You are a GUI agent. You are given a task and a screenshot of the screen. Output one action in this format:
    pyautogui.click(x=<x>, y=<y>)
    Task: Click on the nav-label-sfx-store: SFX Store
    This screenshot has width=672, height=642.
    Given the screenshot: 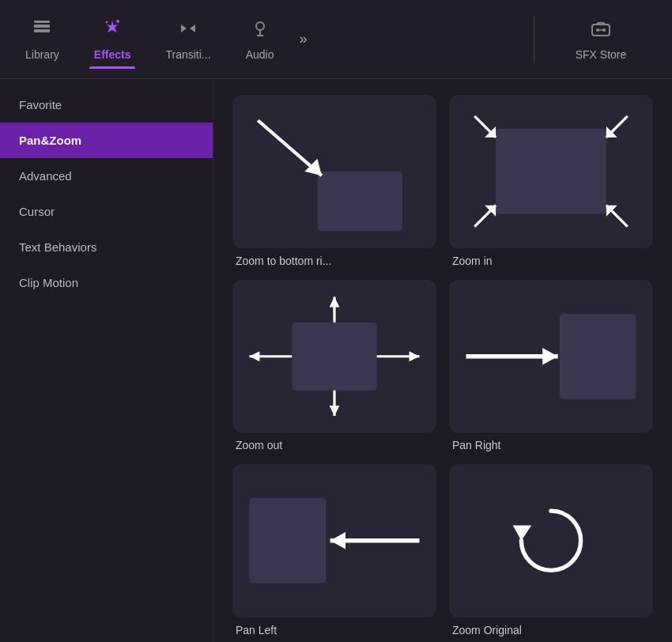 What is the action you would take?
    pyautogui.click(x=601, y=55)
    